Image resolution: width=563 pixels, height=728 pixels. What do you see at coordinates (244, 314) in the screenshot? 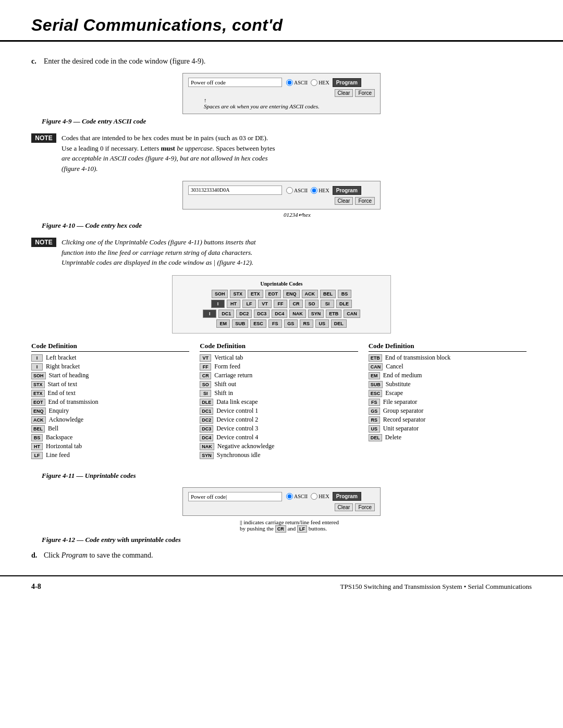
I see `unp-DC2: DC2` at bounding box center [244, 314].